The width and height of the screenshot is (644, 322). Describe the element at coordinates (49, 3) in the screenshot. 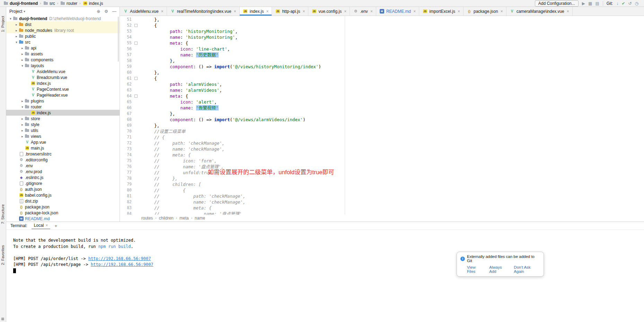

I see `breadcrumb-item-src: src` at that location.